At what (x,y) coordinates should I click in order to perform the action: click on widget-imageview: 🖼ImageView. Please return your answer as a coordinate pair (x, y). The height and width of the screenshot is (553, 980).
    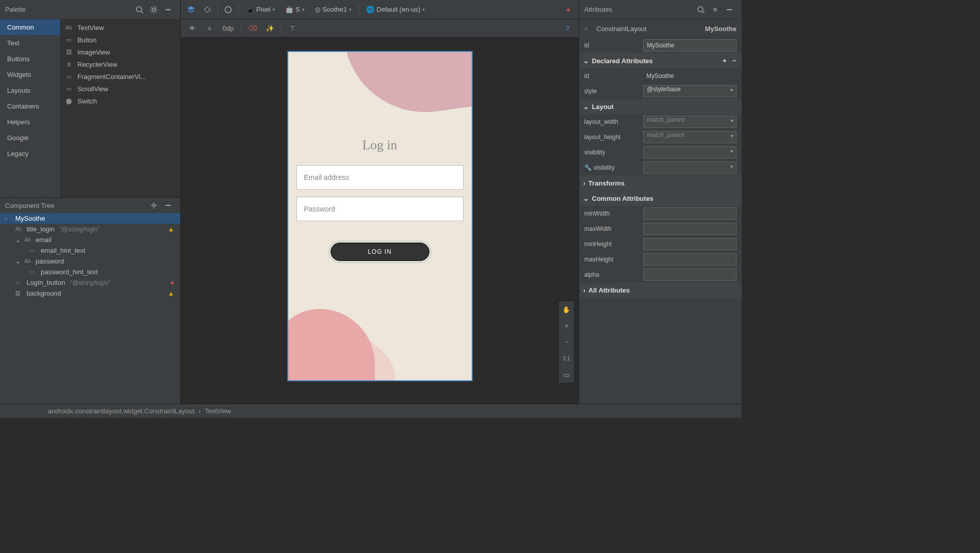
    Looking at the image, I should click on (120, 52).